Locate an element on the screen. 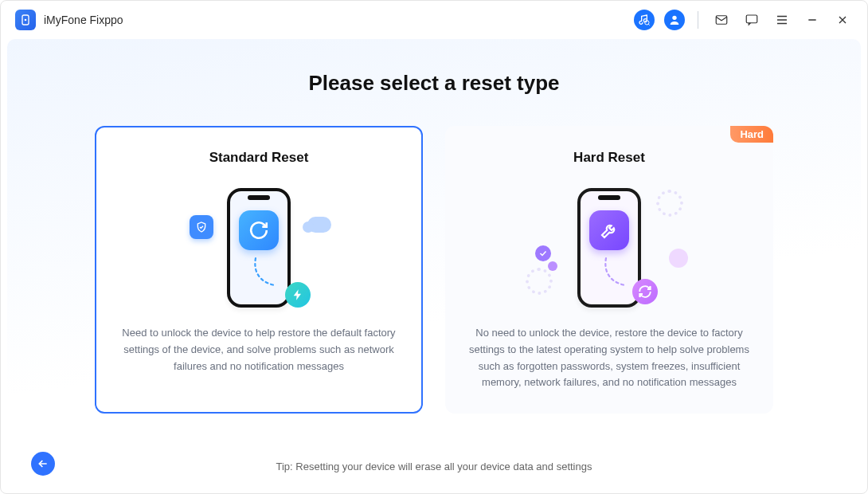  menu-icon is located at coordinates (782, 20).